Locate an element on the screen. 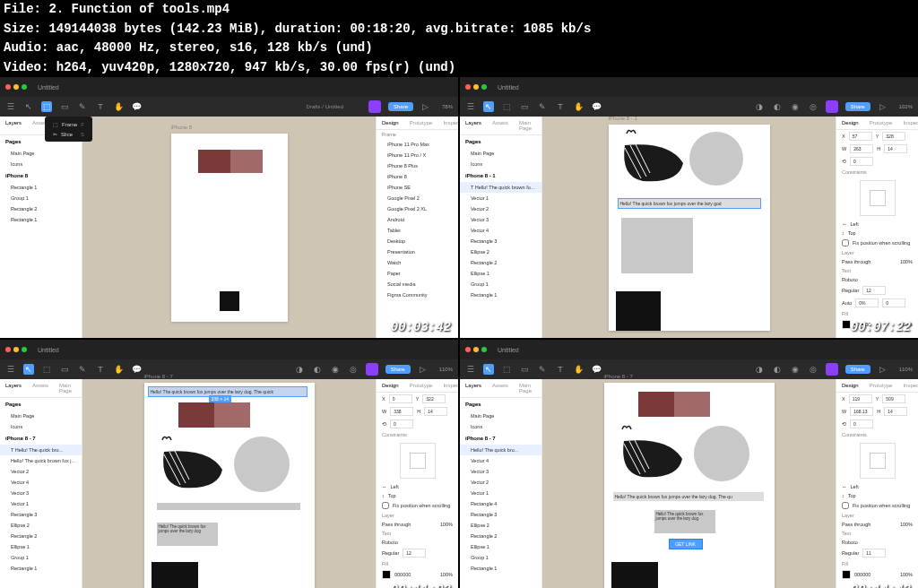 Image resolution: width=918 pixels, height=588 pixels. layer-item: iPhone 11 Pro / X is located at coordinates (418, 155).